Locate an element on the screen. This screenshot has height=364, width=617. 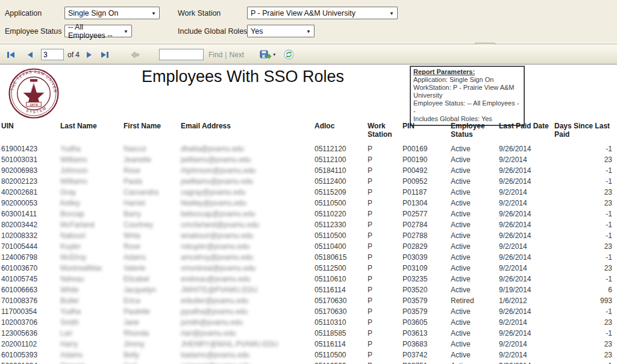
page-number-input is located at coordinates (52, 54).